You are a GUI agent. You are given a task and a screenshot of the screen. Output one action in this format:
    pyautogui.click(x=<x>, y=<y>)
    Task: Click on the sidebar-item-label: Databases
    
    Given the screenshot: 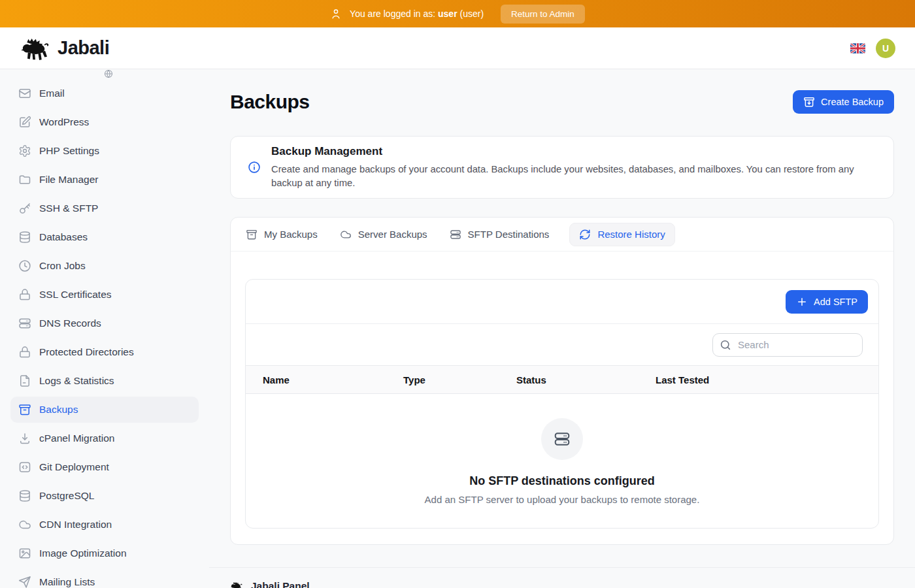 What is the action you would take?
    pyautogui.click(x=63, y=237)
    